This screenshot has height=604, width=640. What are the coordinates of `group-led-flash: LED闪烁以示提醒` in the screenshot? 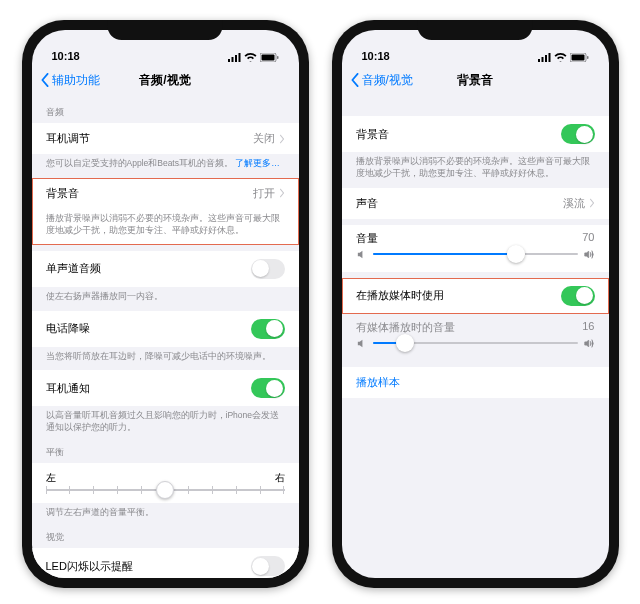 It's located at (166, 563).